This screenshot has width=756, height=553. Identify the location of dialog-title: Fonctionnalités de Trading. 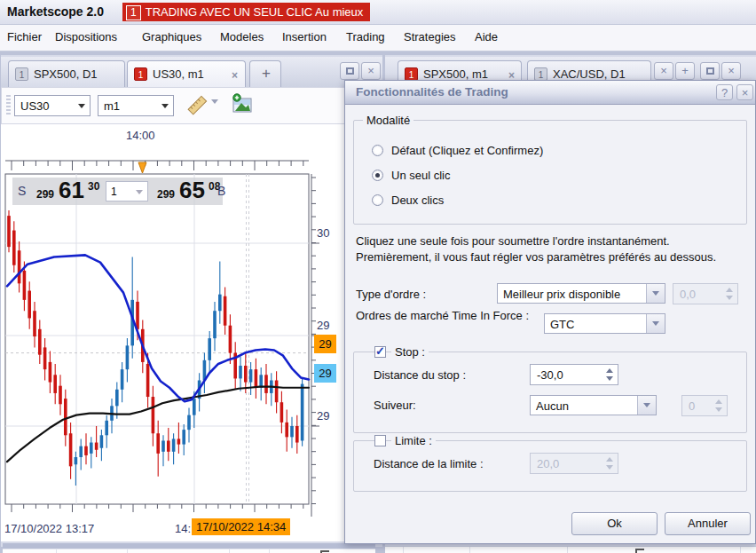
(432, 92).